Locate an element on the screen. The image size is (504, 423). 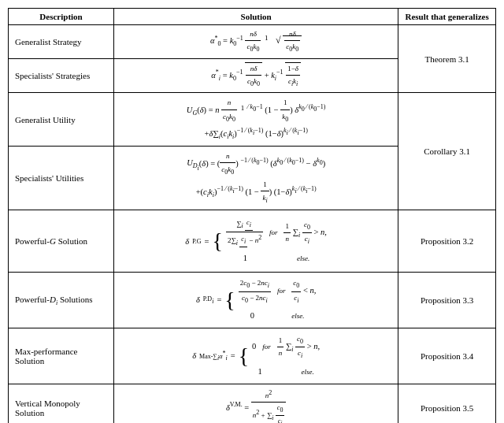
sol-vertical-monopoly: δV.M. = n2 n2 + ∑i c0ci is located at coordinates (257, 403).